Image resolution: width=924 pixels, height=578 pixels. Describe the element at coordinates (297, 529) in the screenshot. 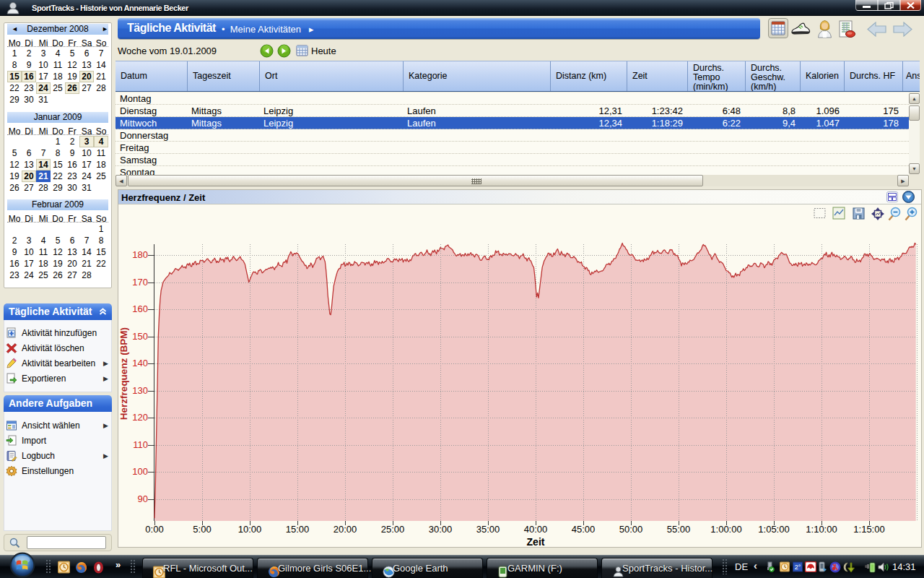

I see `svg-text: 15:00` at that location.